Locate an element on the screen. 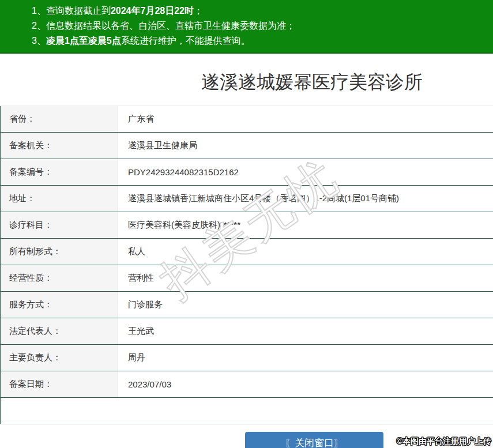 This screenshot has width=493, height=448. row-label-province: 省份： is located at coordinates (59, 119).